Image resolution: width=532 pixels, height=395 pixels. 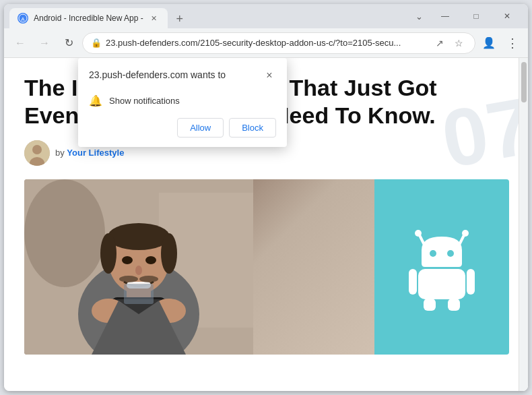 What do you see at coordinates (440, 43) in the screenshot?
I see `share-icon: ↗` at bounding box center [440, 43].